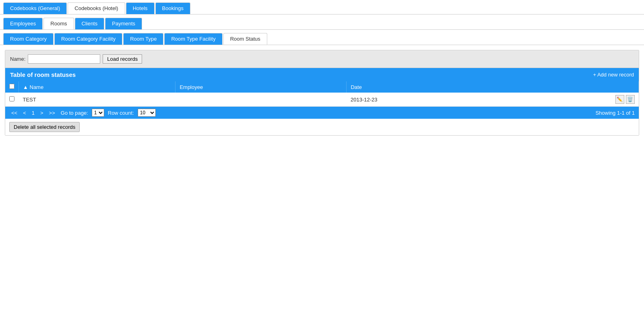 Image resolution: width=644 pixels, height=318 pixels. I want to click on add-new-link: + Add new record, so click(613, 75).